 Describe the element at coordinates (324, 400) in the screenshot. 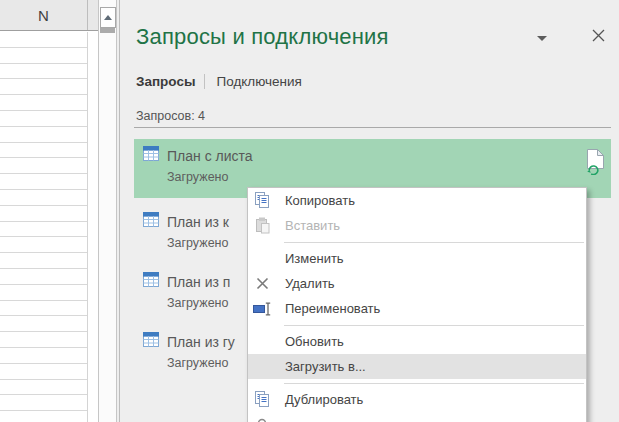

I see `menu-item-label: Дублировать` at that location.